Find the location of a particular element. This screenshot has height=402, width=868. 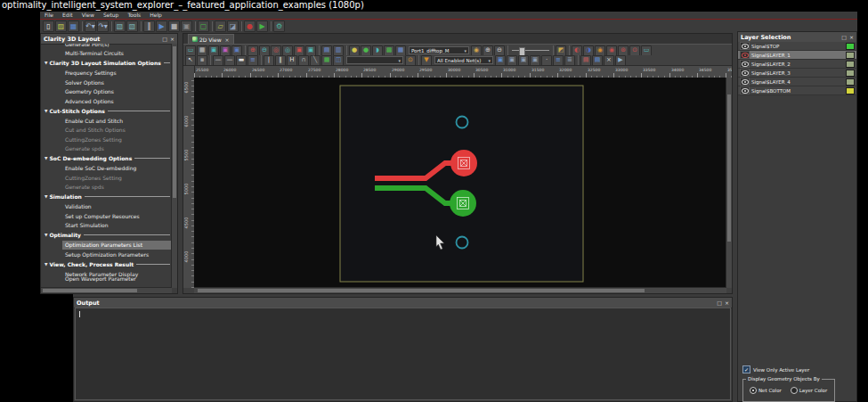

tree-item: Enable Cut and Stitch is located at coordinates (107, 121).